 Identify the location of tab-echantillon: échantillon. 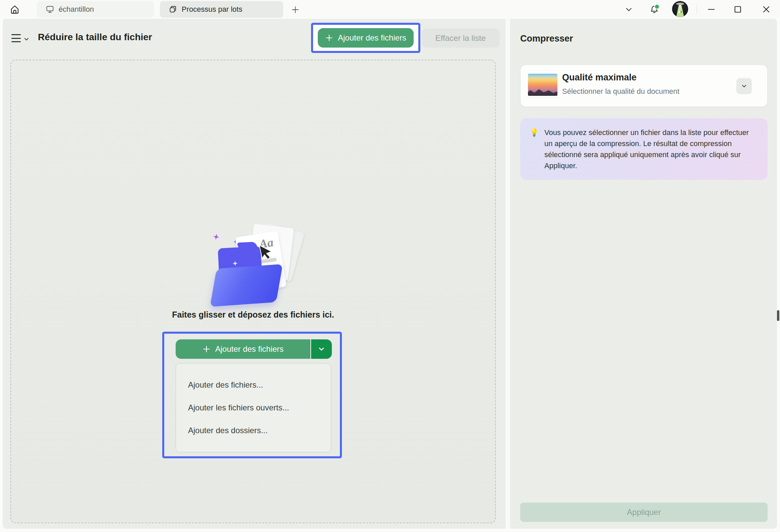
(95, 9).